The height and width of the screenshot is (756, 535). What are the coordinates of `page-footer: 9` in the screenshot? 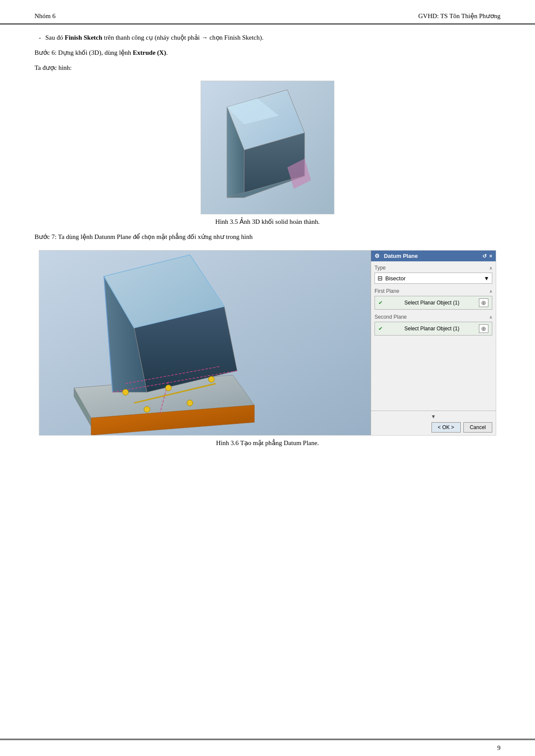 It's located at (268, 747).